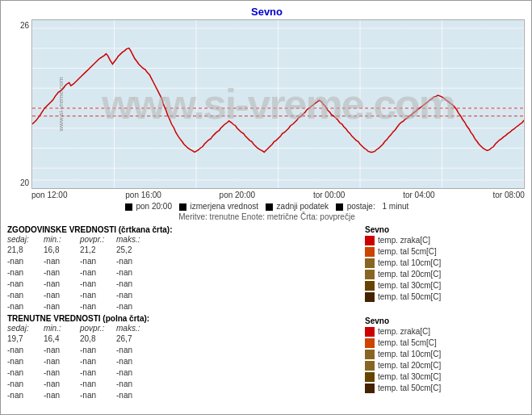  What do you see at coordinates (61, 273) in the screenshot?
I see `h-min-2: -nan` at bounding box center [61, 273].